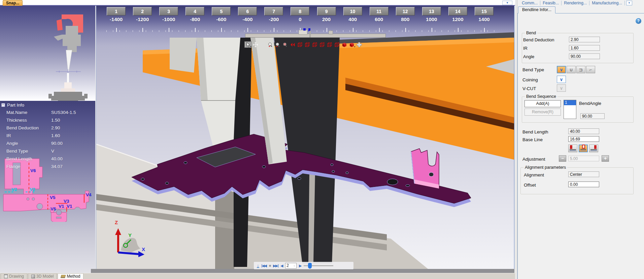 This screenshot has width=644, height=279. I want to click on station-button: 15, so click(484, 11).